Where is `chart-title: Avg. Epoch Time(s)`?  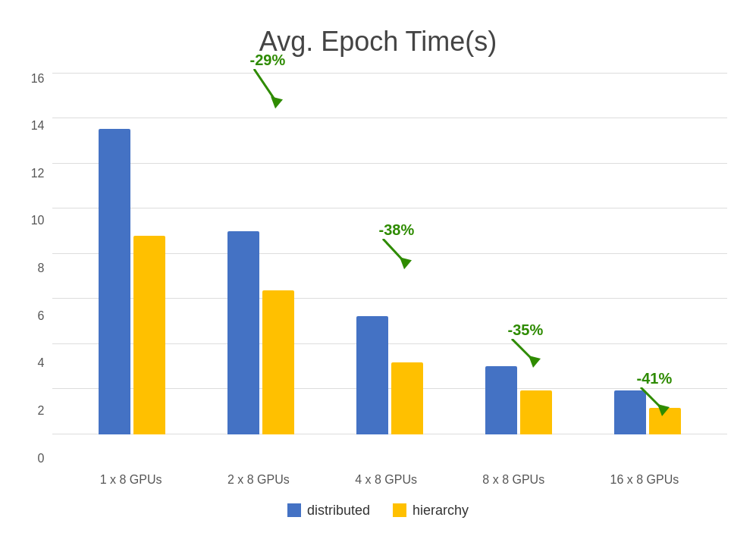 chart-title: Avg. Epoch Time(s) is located at coordinates (378, 42).